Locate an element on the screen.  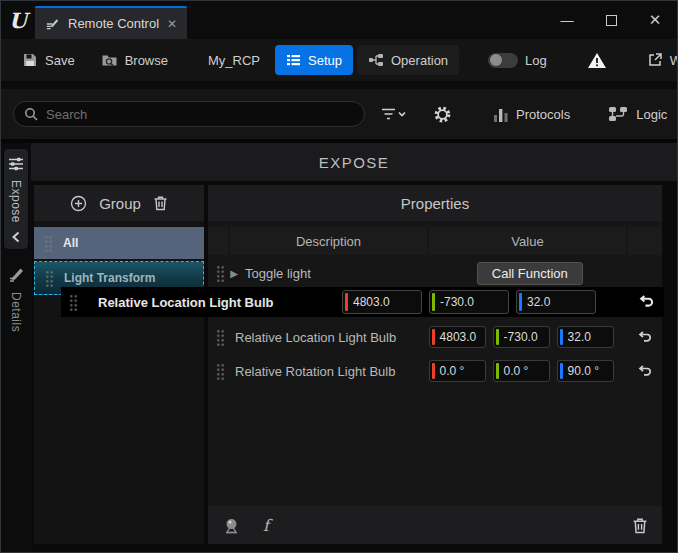
delete-property-trash-icon is located at coordinates (640, 526).